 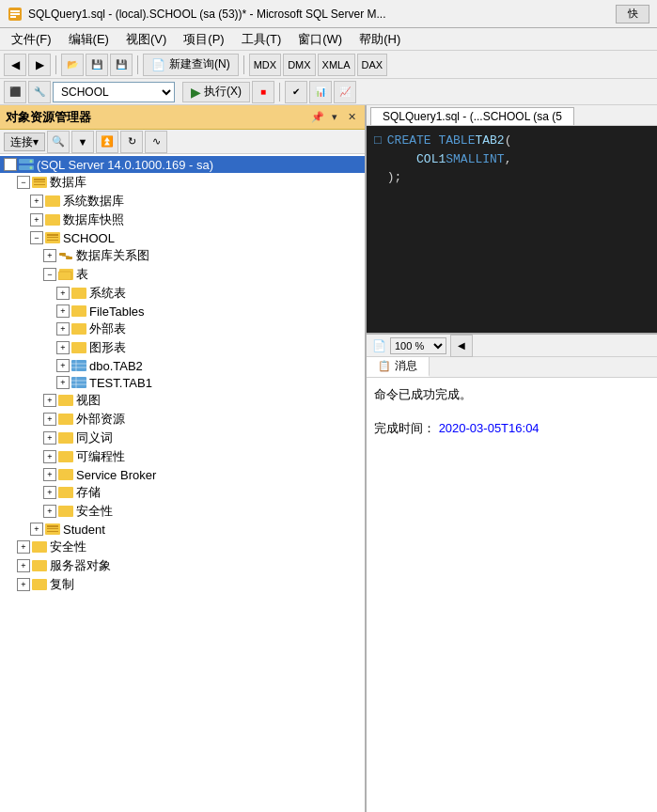 I want to click on zoom-select: 100 %, so click(x=418, y=346).